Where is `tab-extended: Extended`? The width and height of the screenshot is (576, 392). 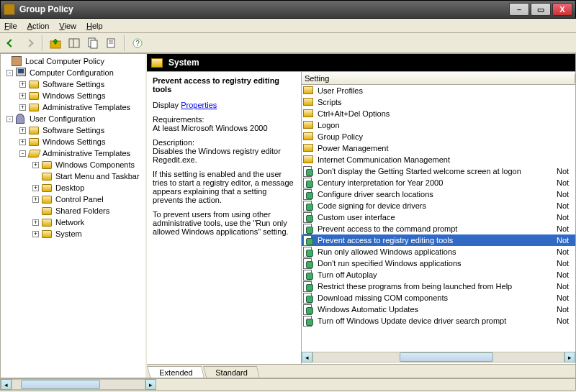 tab-extended: Extended is located at coordinates (176, 372).